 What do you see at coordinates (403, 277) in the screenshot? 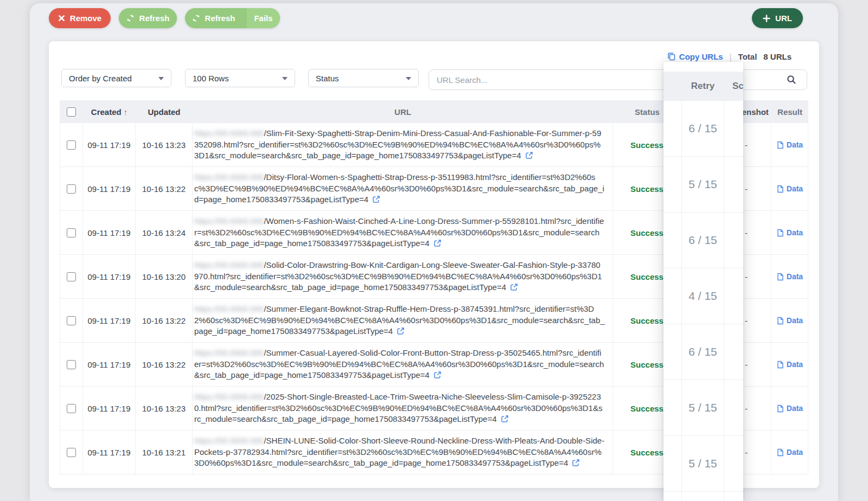
I see `url-cell: https://00.0000.000/Solid-Color-Drawstri…` at bounding box center [403, 277].